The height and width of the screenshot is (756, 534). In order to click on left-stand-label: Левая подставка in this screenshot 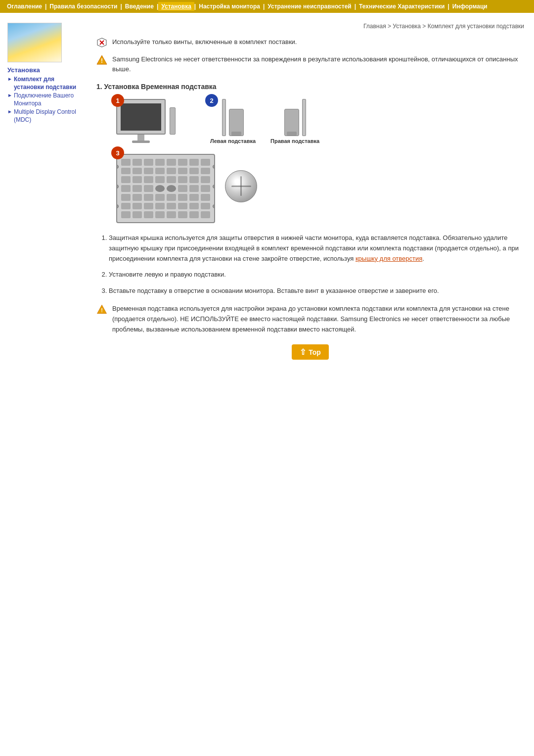, I will do `click(233, 141)`.